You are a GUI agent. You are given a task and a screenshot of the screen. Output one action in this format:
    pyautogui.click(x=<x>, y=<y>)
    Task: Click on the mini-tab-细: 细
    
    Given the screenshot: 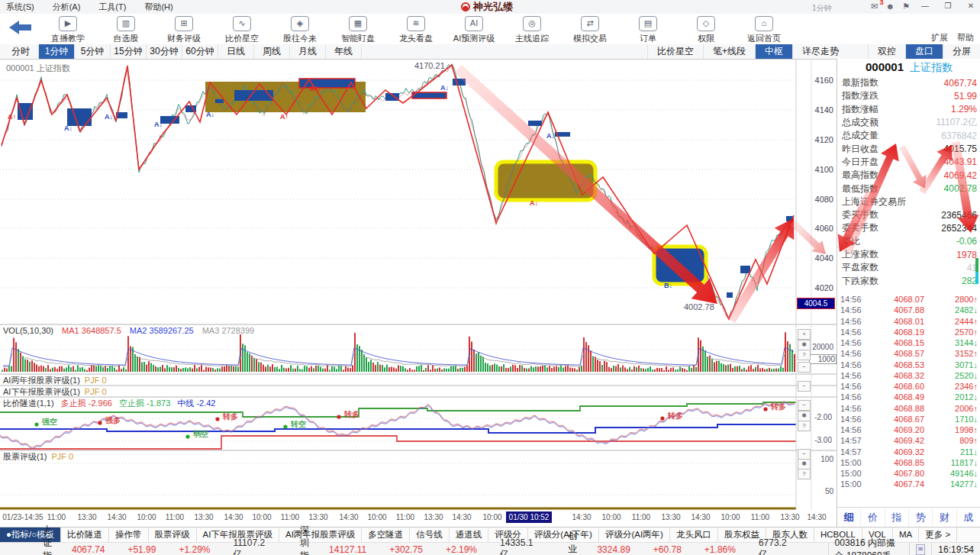 What is the action you would take?
    pyautogui.click(x=849, y=518)
    